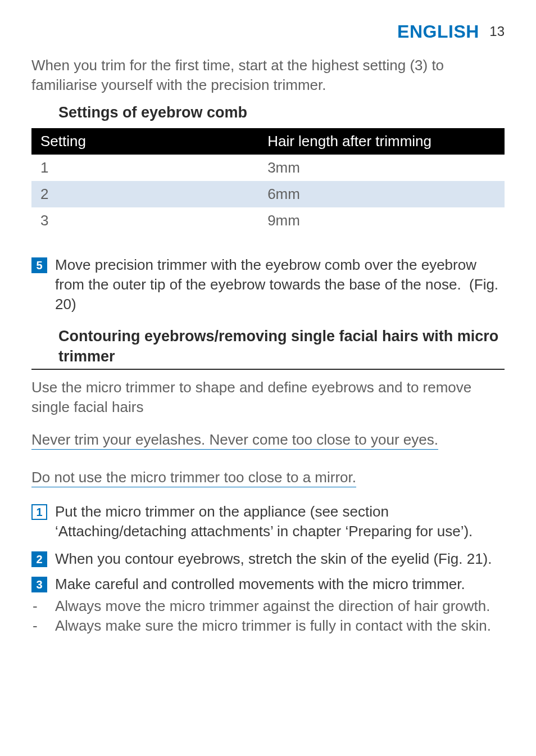  What do you see at coordinates (381, 142) in the screenshot?
I see `col-length: Hair length after trimming` at bounding box center [381, 142].